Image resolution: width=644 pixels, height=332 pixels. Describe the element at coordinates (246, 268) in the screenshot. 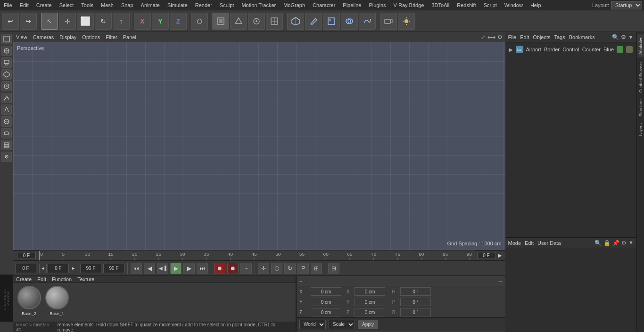

I see `motion-clip-btn: ~` at that location.